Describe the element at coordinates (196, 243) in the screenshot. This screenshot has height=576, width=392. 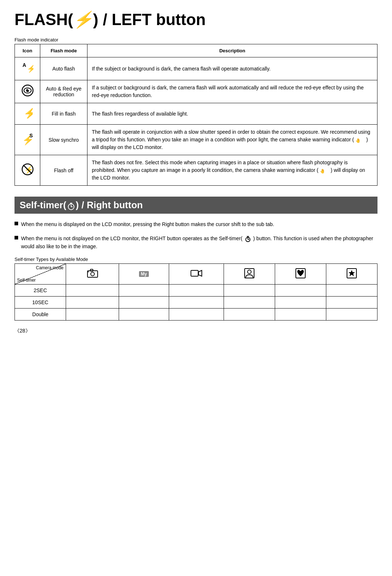
I see `bullet-item-2: When the menu is not displayed on the LC…` at that location.